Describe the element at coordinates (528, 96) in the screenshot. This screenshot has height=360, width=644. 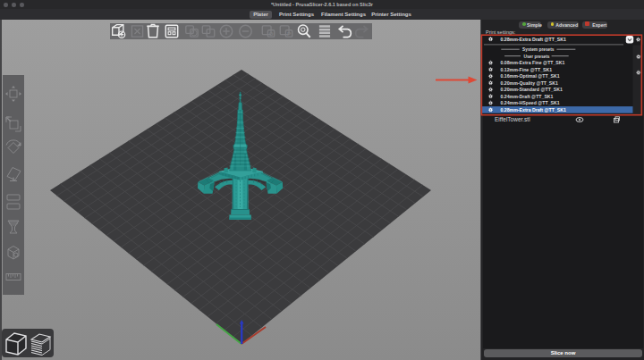
I see `svg-text: 0.24mm-Draft @TT_SK1` at that location.